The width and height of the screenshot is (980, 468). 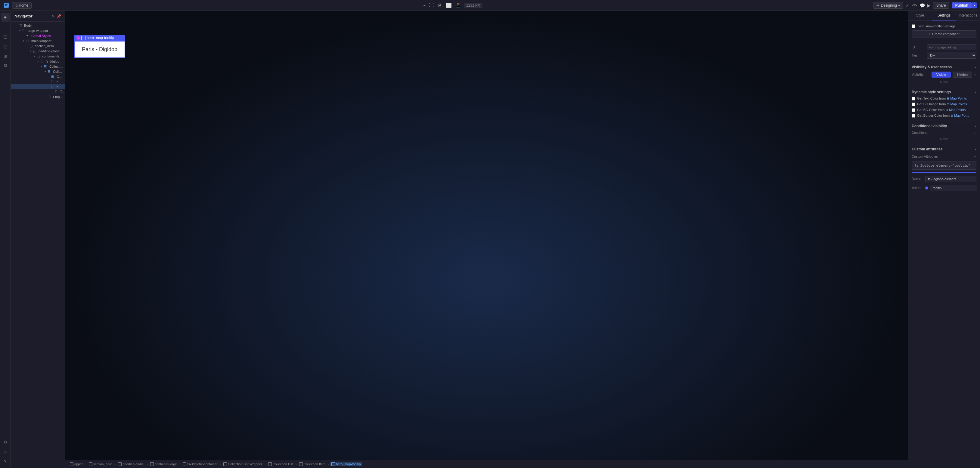 I want to click on designing-label: Designing, so click(x=889, y=5).